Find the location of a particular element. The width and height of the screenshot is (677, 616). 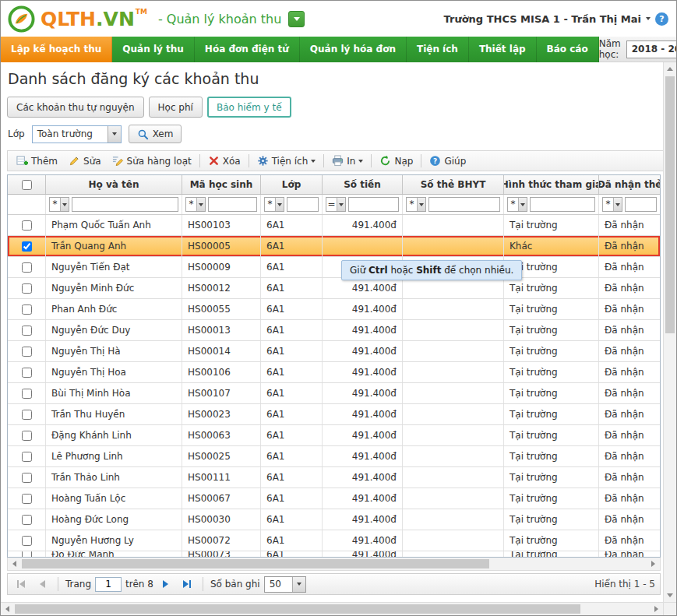

bulk-edit-button: Sửa hàng loạt is located at coordinates (152, 160).